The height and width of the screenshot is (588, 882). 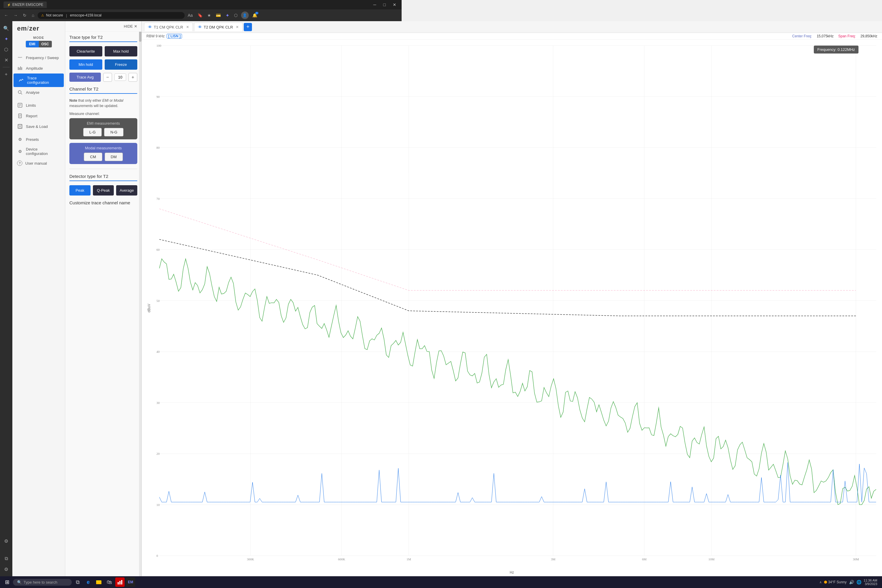 I want to click on nav-label-amplitude: Amplitude, so click(x=34, y=68).